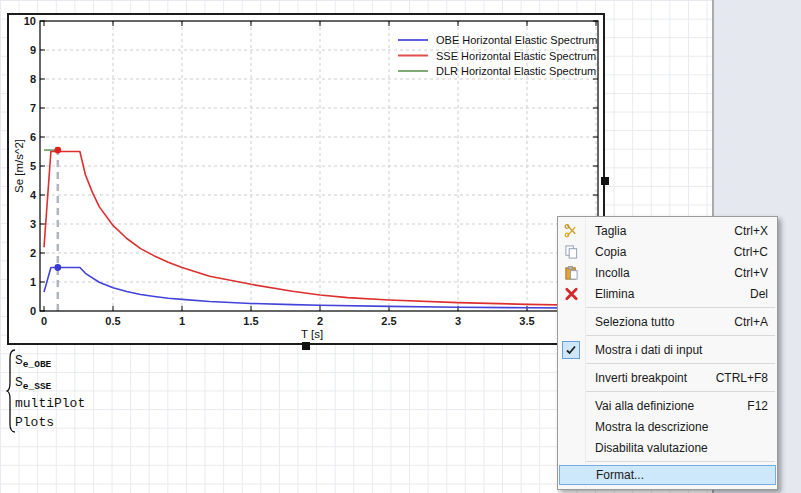 The height and width of the screenshot is (493, 801). Describe the element at coordinates (306, 346) in the screenshot. I see `resize-handle-bottom` at that location.